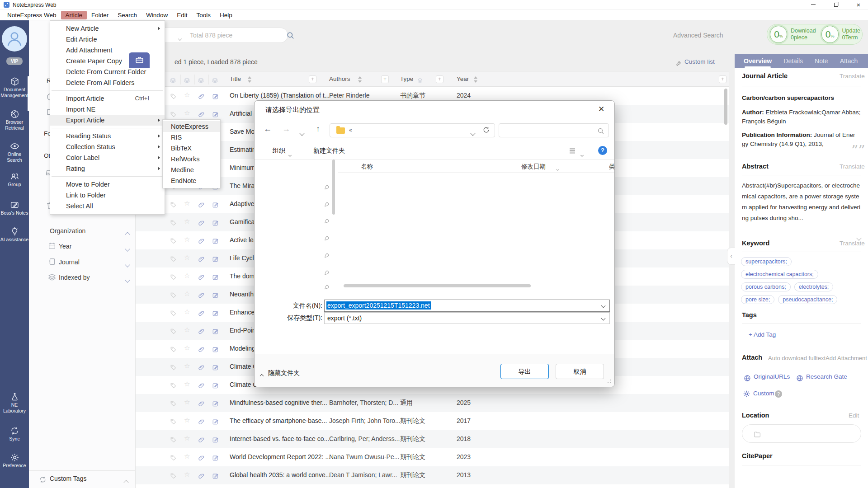  What do you see at coordinates (758, 61) in the screenshot?
I see `tab-overview: Overview` at bounding box center [758, 61].